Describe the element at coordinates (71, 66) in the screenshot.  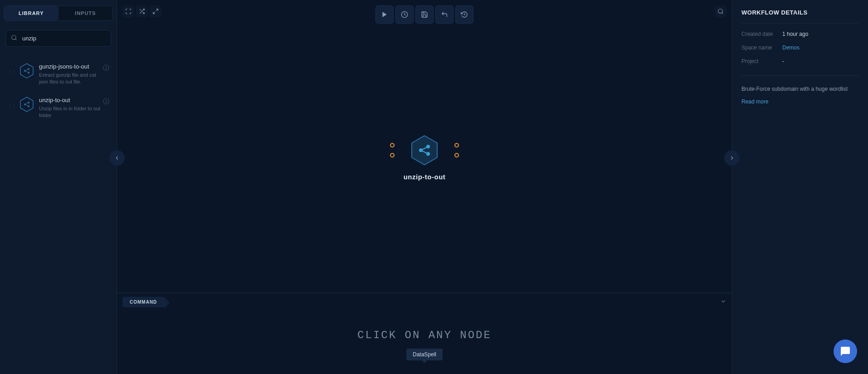
I see `item-title: gunzip-jsons-to-out` at that location.